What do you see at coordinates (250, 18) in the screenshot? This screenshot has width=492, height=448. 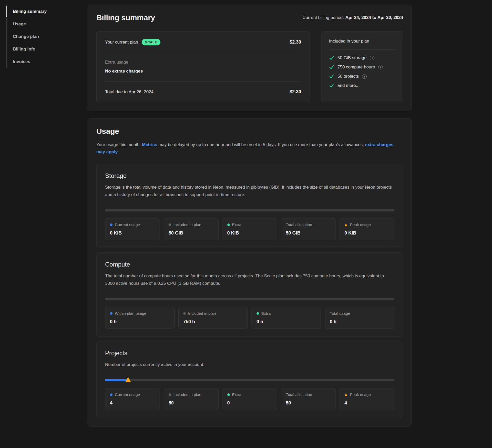 I see `billing-summary-header: Billing summary Current billing period:A…` at bounding box center [250, 18].